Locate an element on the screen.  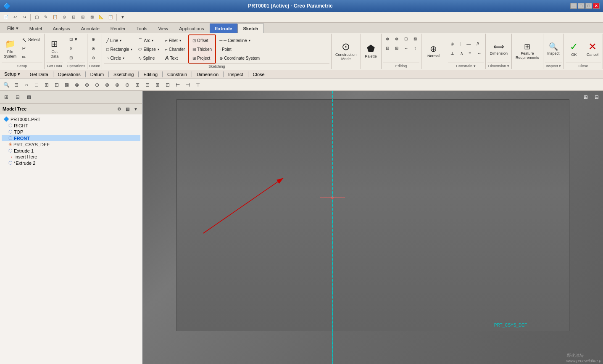
tab-render: Render is located at coordinates (118, 28).